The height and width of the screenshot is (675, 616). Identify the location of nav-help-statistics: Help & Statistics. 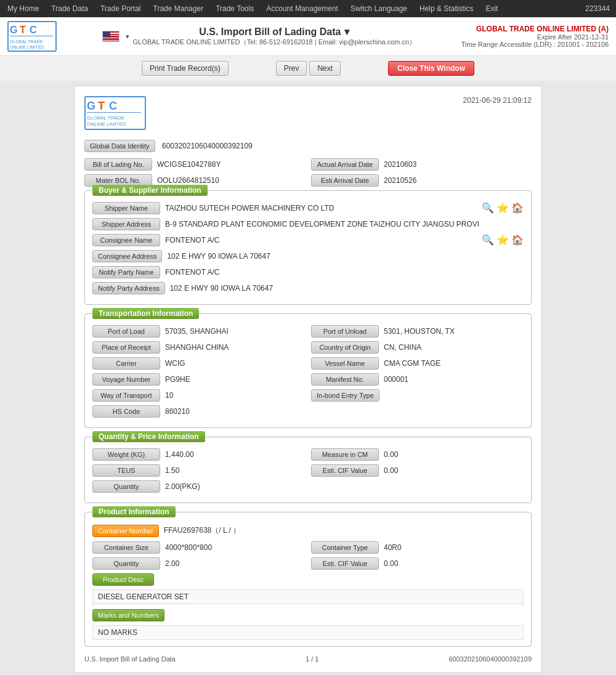
(446, 9).